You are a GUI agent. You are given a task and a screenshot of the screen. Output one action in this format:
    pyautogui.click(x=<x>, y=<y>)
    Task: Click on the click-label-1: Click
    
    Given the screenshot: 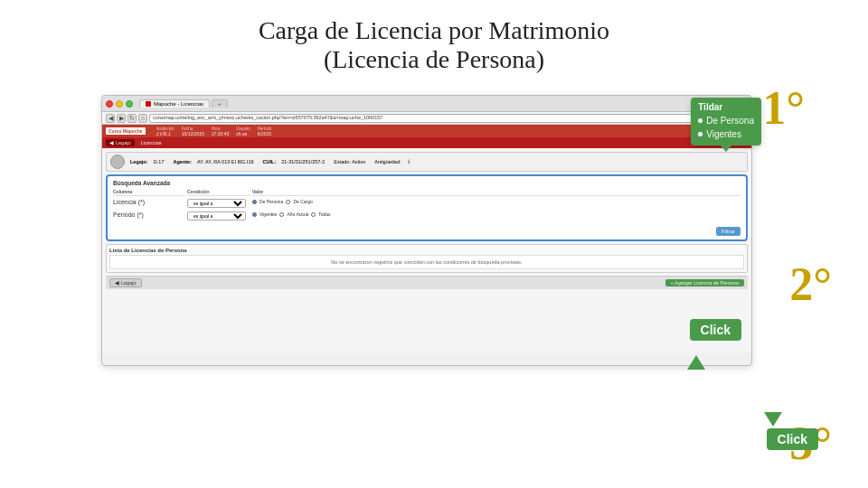 What is the action you would take?
    pyautogui.click(x=716, y=330)
    